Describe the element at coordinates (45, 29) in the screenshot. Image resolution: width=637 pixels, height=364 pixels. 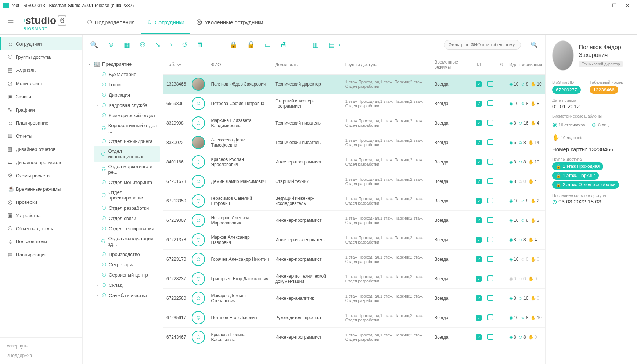
I see `logo-subtitle: BIOSMART` at that location.